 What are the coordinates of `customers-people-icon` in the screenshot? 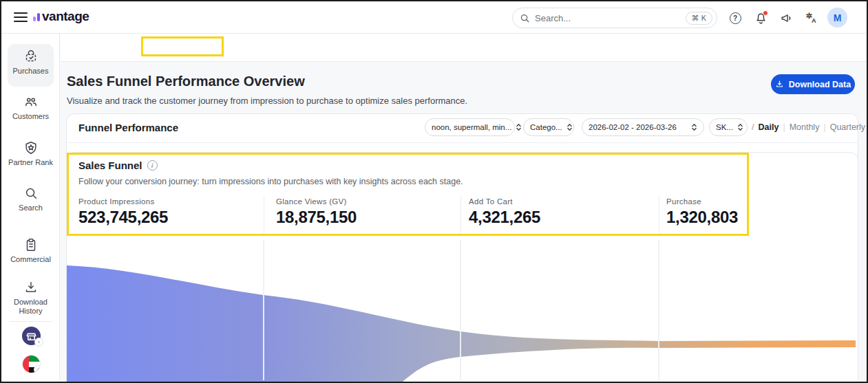 It's located at (31, 102).